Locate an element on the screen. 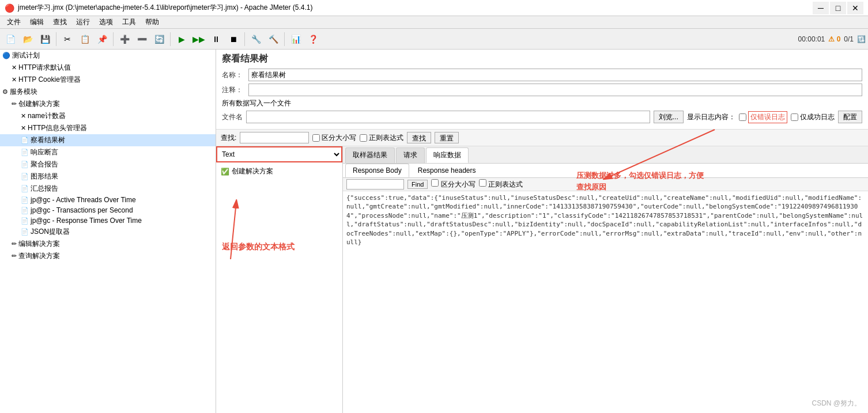 Image resolution: width=868 pixels, height=413 pixels. result-tree: ✅ 创建解决方案 is located at coordinates (279, 288).